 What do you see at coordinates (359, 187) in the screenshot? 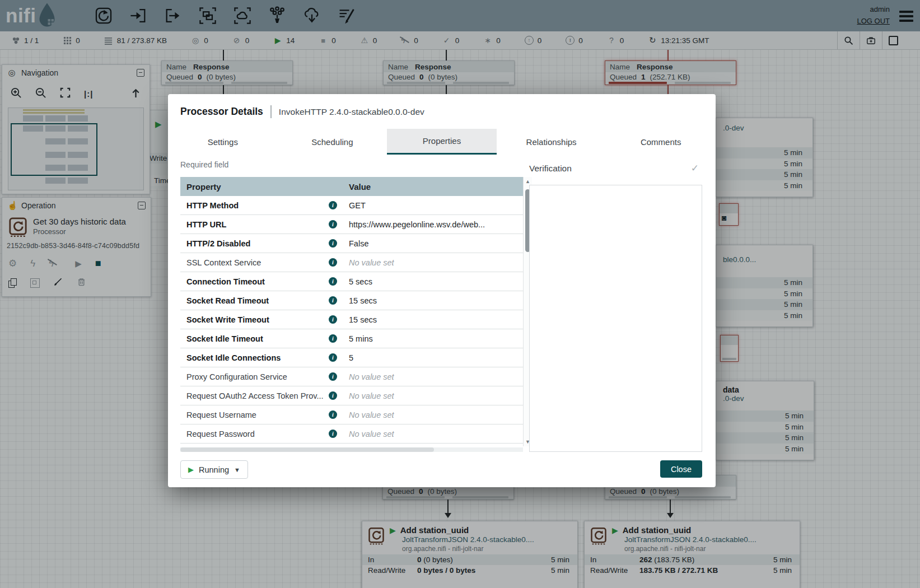
I see `column-value: Value` at bounding box center [359, 187].